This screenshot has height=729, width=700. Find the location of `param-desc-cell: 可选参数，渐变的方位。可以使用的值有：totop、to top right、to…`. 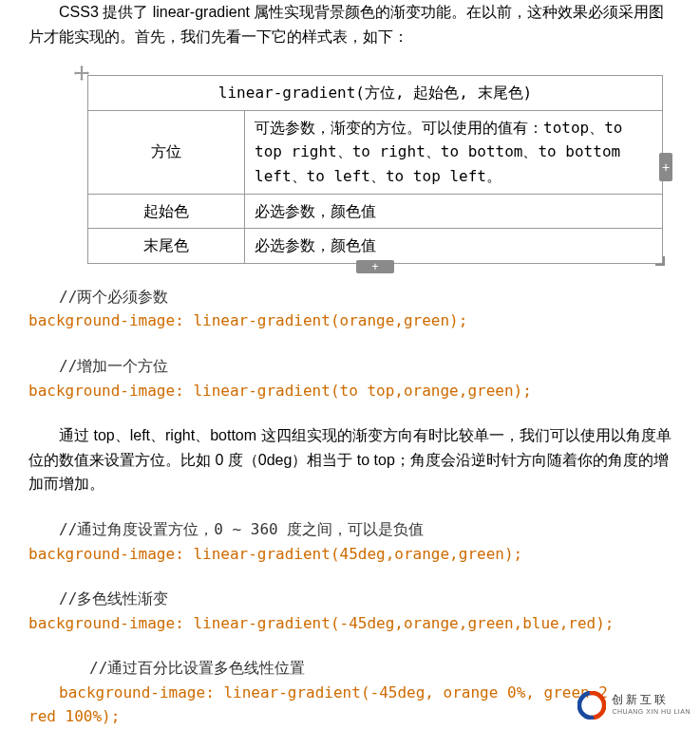

param-desc-cell: 可选参数，渐变的方位。可以使用的值有：totop、to top right、to… is located at coordinates (454, 152).